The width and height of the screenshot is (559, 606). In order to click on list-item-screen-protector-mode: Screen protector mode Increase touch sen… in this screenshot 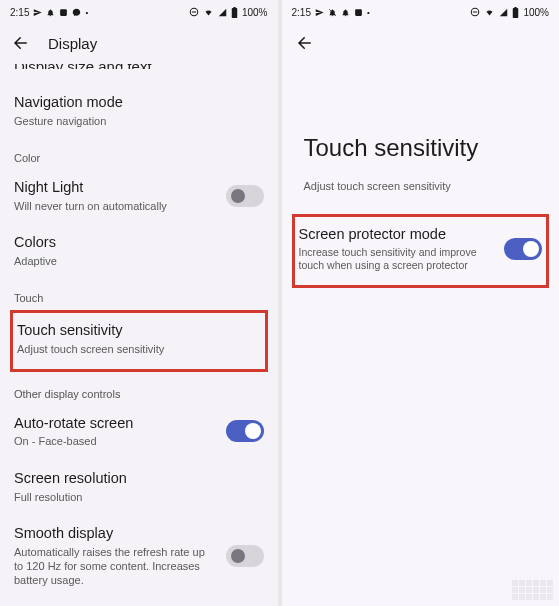, I will do `click(421, 249)`.